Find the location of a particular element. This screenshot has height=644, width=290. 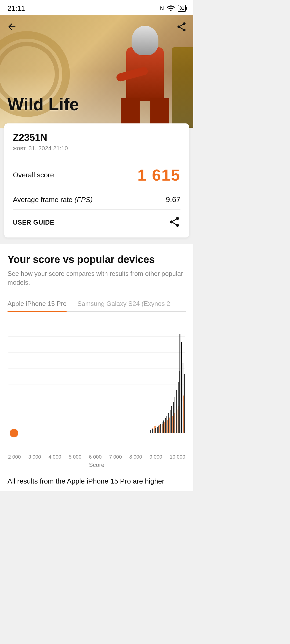

wifi-icon is located at coordinates (171, 8).